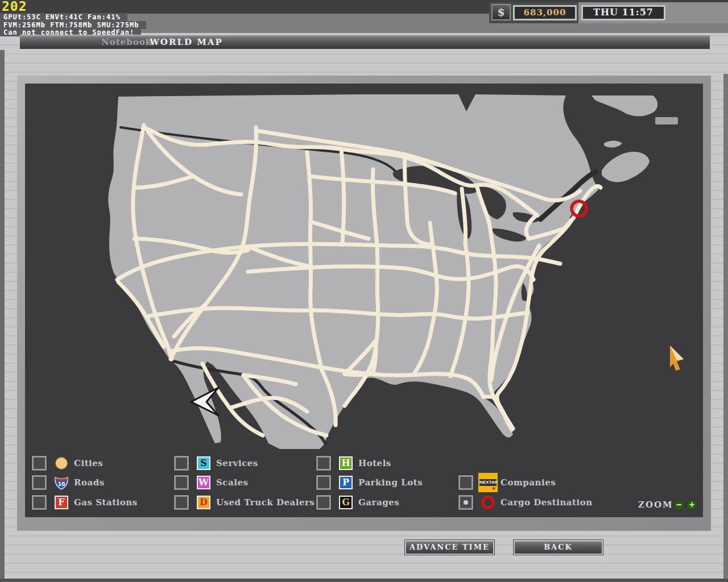  Describe the element at coordinates (346, 483) in the screenshot. I see `parking-lot-icon: P` at that location.